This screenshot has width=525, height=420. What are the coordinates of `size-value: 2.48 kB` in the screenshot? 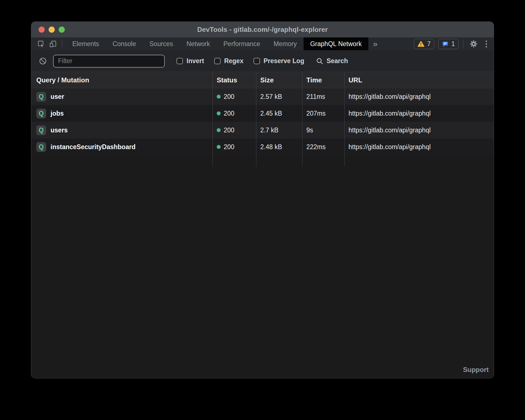 It's located at (279, 147).